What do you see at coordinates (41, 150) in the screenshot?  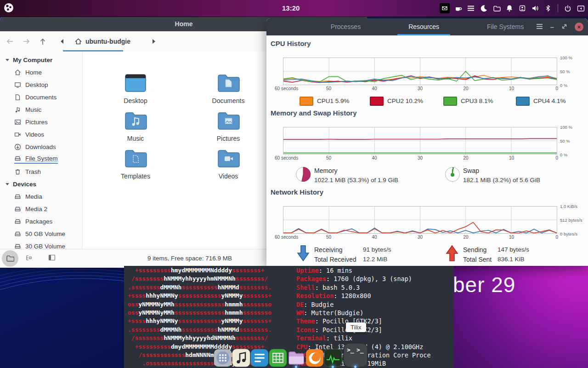 I see `file-manager-sidebar: My Computer Home Desktop Documents Music…` at bounding box center [41, 150].